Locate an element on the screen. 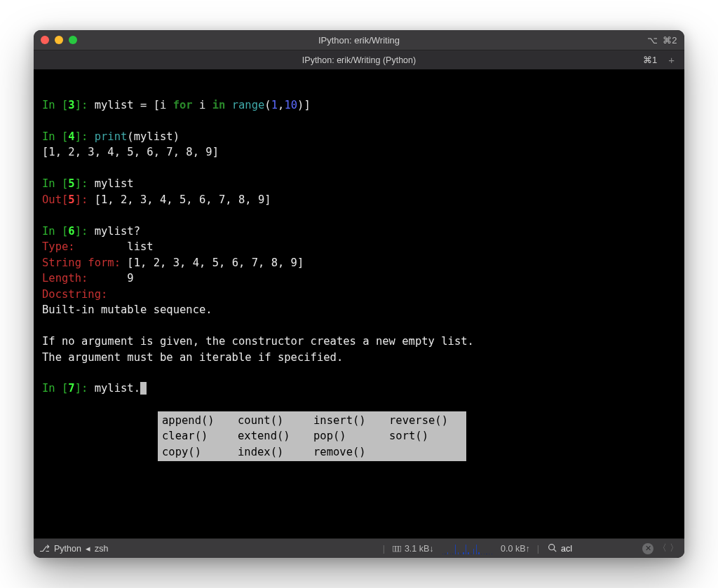 This screenshot has width=718, height=588. completion-item: remove() is located at coordinates (350, 452).